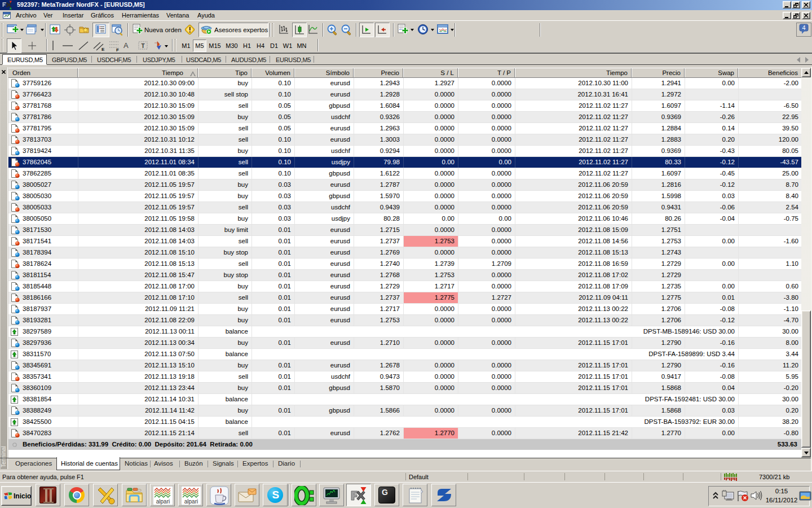 Image resolution: width=812 pixels, height=508 pixels. What do you see at coordinates (804, 28) in the screenshot?
I see `svg-text: 4` at bounding box center [804, 28].